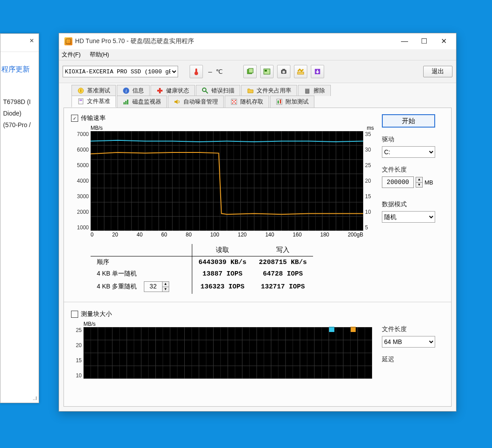 This screenshot has width=492, height=448. I want to click on options-button, so click(301, 72).